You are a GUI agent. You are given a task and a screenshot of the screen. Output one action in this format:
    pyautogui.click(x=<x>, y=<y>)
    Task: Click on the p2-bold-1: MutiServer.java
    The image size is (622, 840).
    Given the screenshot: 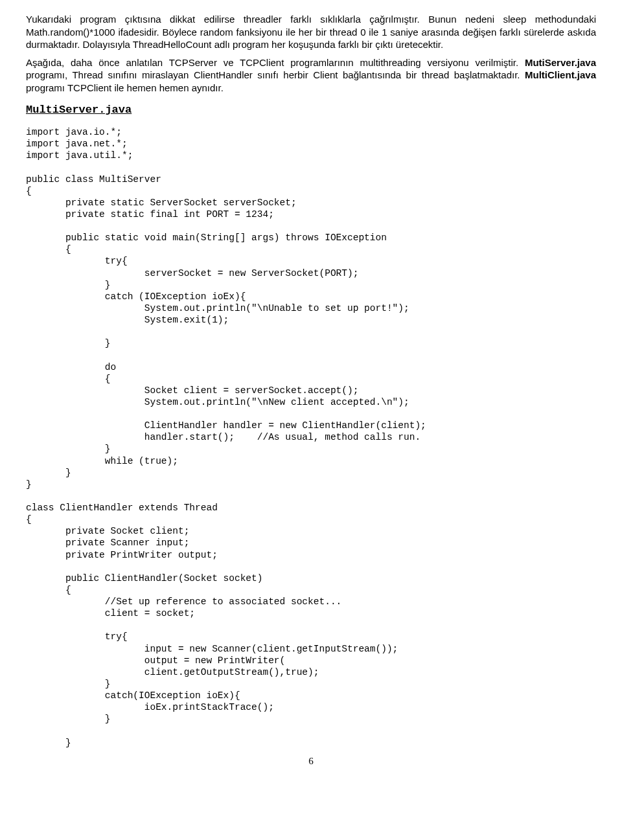 What is the action you would take?
    pyautogui.click(x=560, y=62)
    